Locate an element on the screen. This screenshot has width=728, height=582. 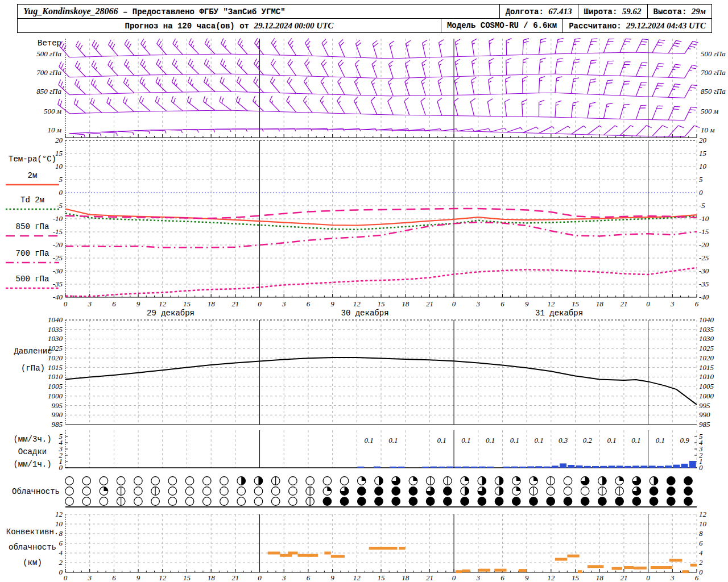
svg-text: -5 is located at coordinates (702, 206).